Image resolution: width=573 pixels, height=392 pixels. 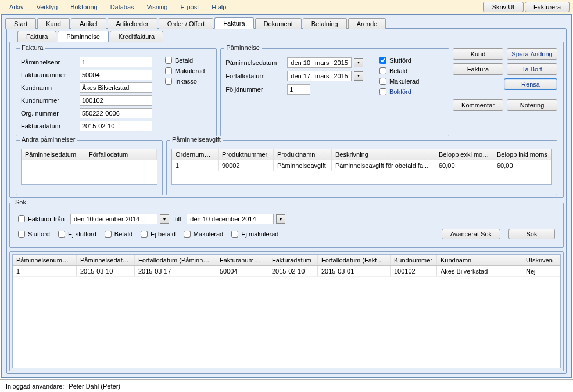 I want to click on label-paminnelsenr: Påminnelsenr, so click(x=49, y=62).